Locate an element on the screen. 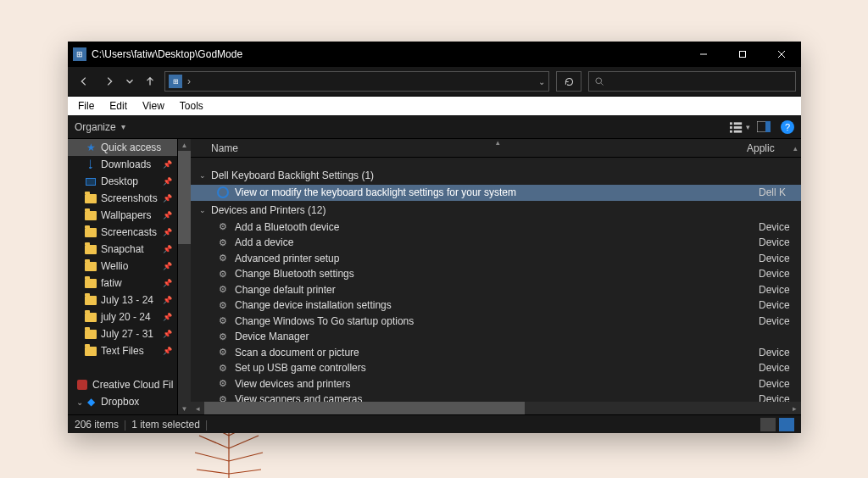 Image resolution: width=868 pixels, height=478 pixels. status-selected: 1 item selected is located at coordinates (166, 425).